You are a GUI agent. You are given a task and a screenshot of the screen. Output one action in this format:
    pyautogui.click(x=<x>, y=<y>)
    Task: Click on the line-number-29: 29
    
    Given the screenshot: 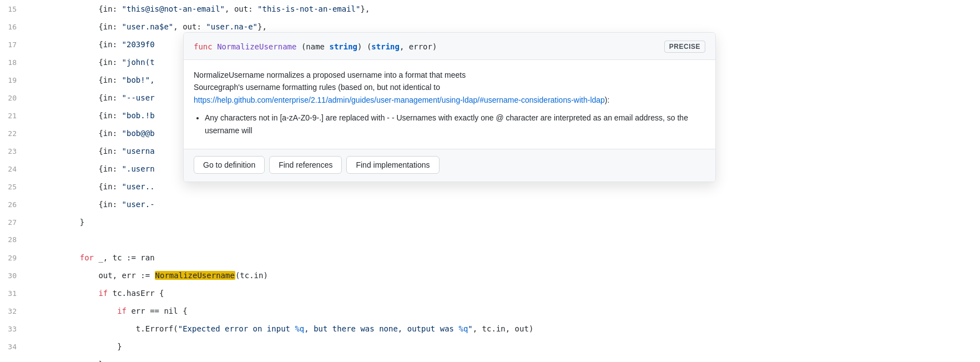 What is the action you would take?
    pyautogui.click(x=14, y=258)
    